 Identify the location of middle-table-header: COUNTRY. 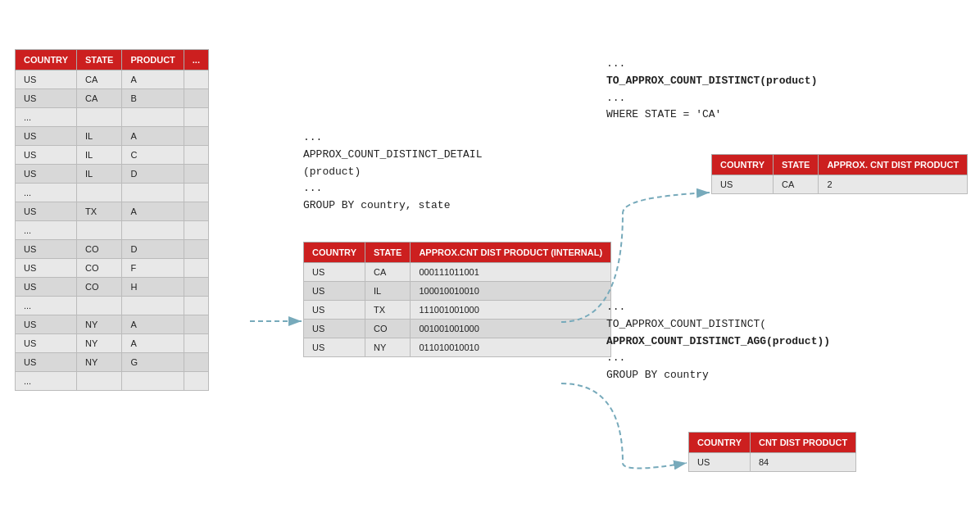
(334, 252).